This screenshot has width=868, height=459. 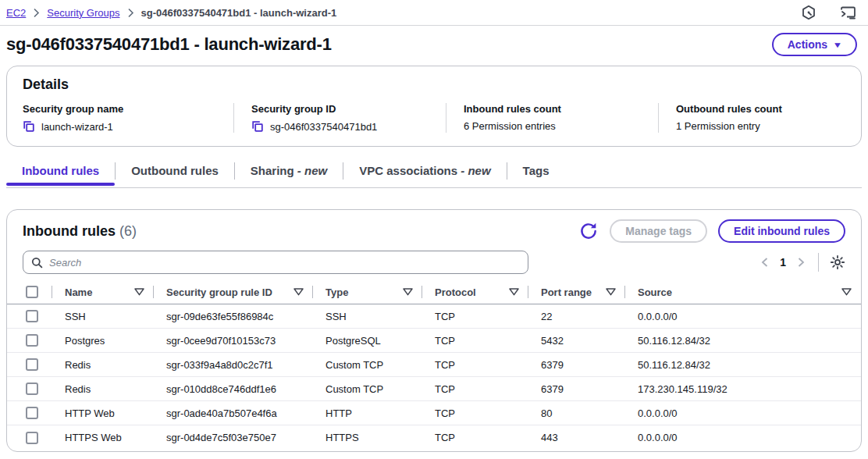 What do you see at coordinates (368, 317) in the screenshot?
I see `cell-type: SSH` at bounding box center [368, 317].